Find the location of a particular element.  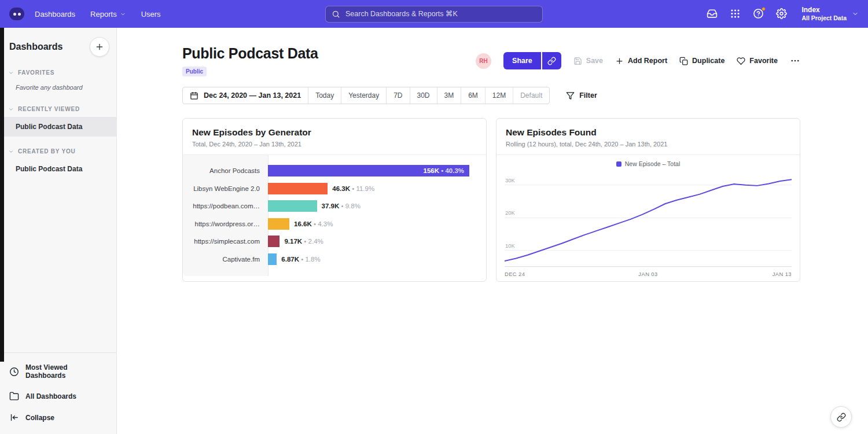

bar-row: Anchor Podcasts156K • 40.3% is located at coordinates (329, 171).